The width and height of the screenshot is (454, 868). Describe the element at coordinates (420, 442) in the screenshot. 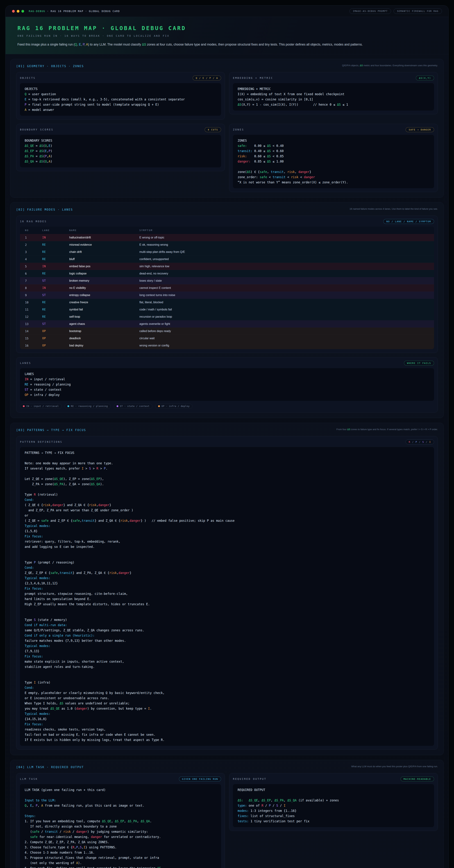

I see `panel-pill-rpsi: R / P / S / I` at that location.